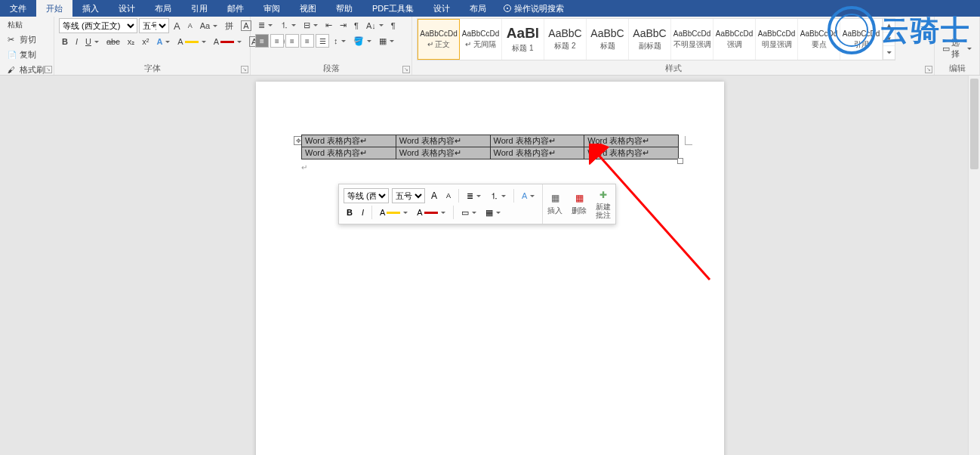 The height and width of the screenshot is (455, 980). I want to click on phonetic-guide-button: 拼, so click(230, 26).